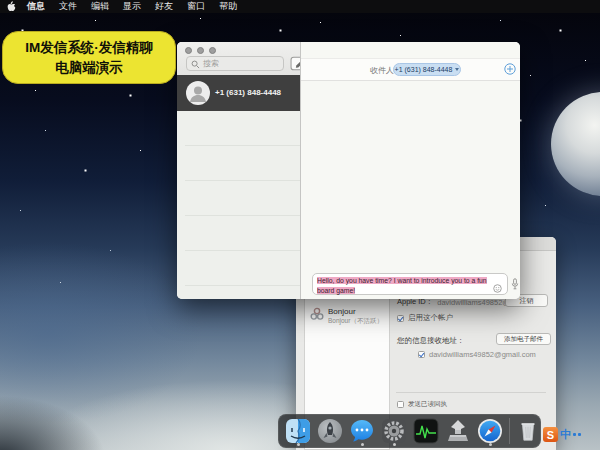 This screenshot has width=600, height=450. I want to click on dock-safari-icon, so click(490, 431).